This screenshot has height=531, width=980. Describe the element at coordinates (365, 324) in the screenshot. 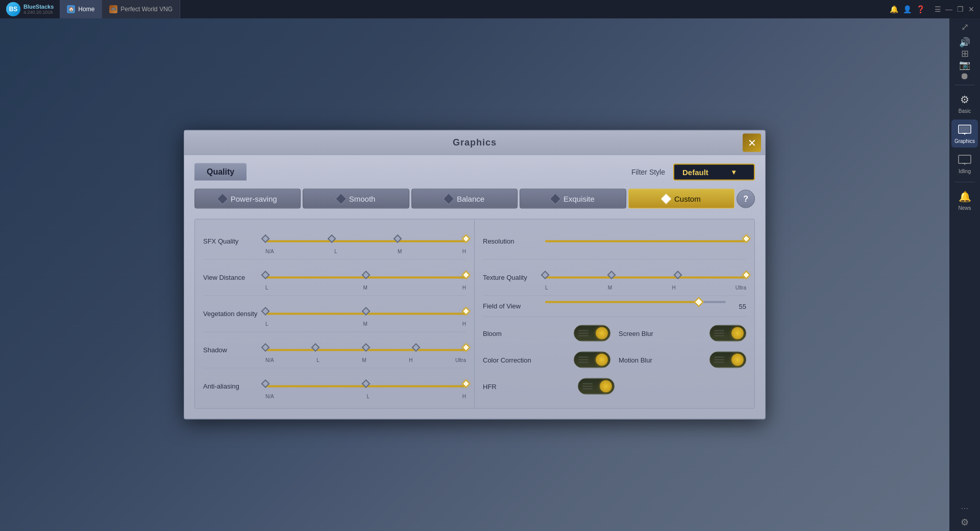

I see `veg-label-m: M` at that location.